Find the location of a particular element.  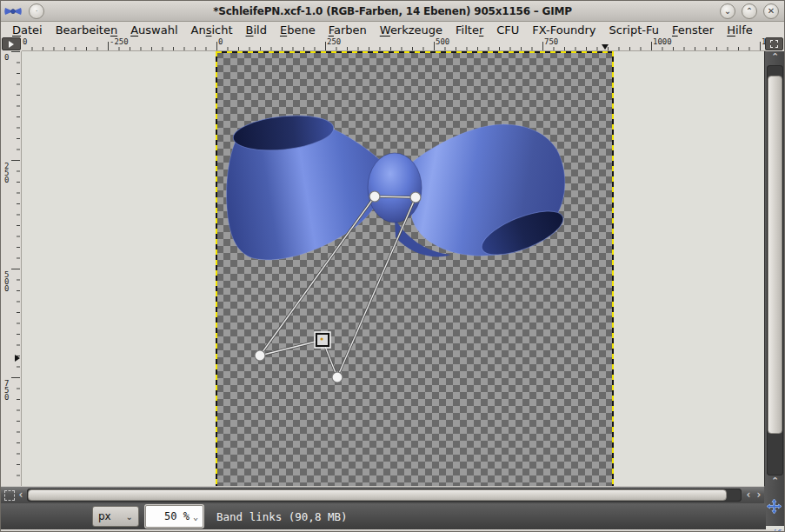

v-ruler-label: 5 0 0 is located at coordinates (7, 282).